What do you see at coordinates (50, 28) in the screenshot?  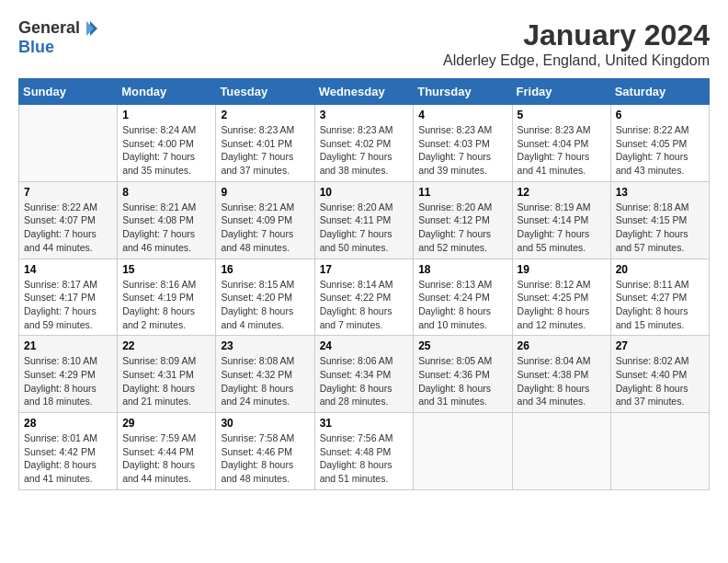 I see `logo-general-text: General` at bounding box center [50, 28].